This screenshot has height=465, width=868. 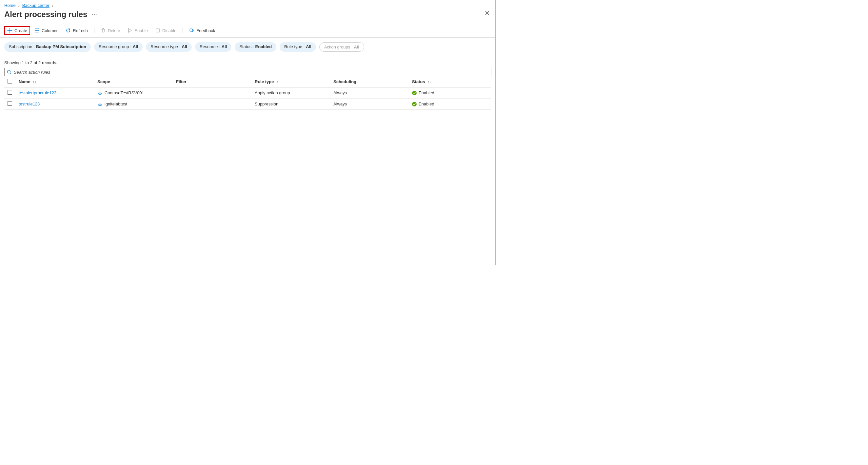 What do you see at coordinates (418, 81) in the screenshot?
I see `column-header-status-label: Status` at bounding box center [418, 81].